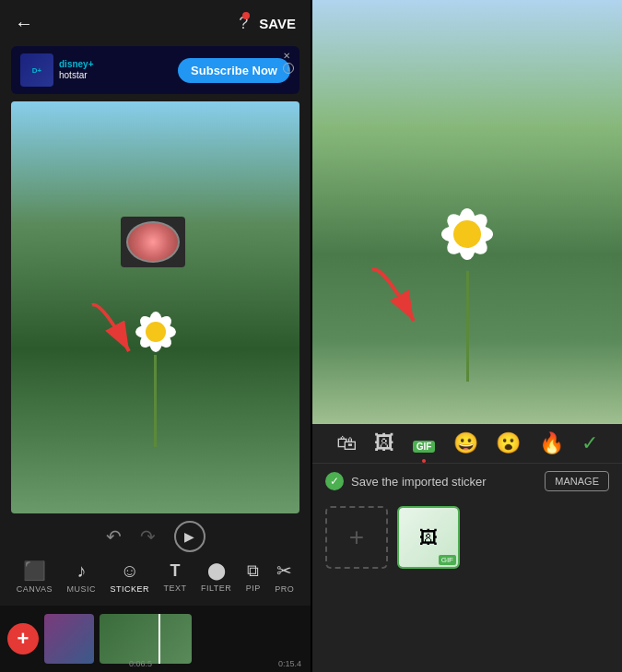  I want to click on sticker-tool-bag: 🛍, so click(346, 443).